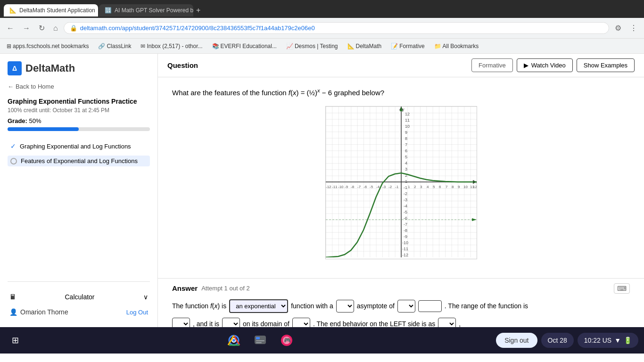 This screenshot has width=644, height=362. What do you see at coordinates (335, 187) in the screenshot?
I see `svg-text: -11` at bounding box center [335, 187].